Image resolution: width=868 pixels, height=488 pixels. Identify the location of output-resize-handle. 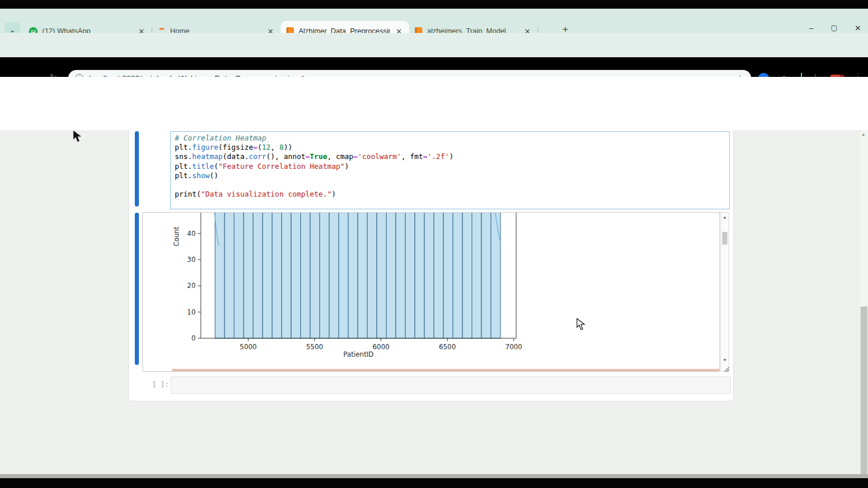
(726, 369).